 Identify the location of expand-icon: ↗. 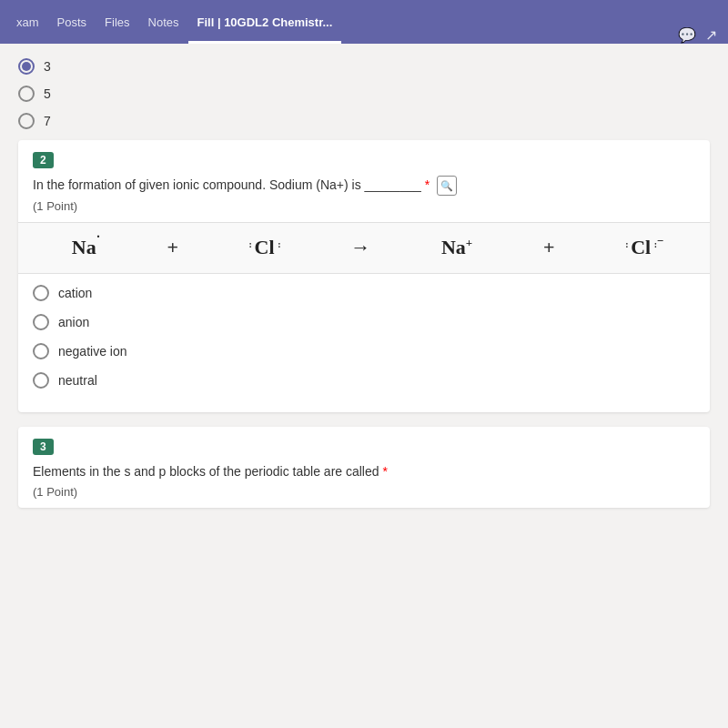
(712, 35).